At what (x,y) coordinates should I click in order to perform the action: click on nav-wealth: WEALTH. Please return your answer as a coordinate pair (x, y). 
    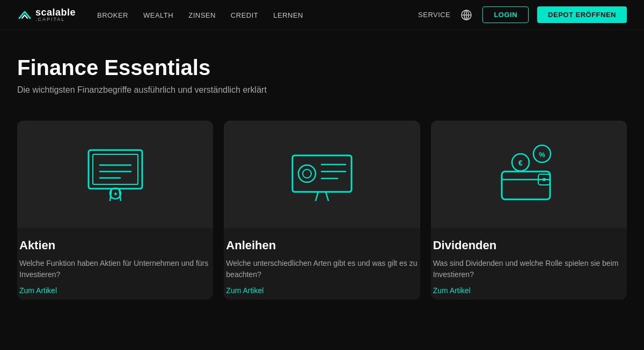
    Looking at the image, I should click on (158, 15).